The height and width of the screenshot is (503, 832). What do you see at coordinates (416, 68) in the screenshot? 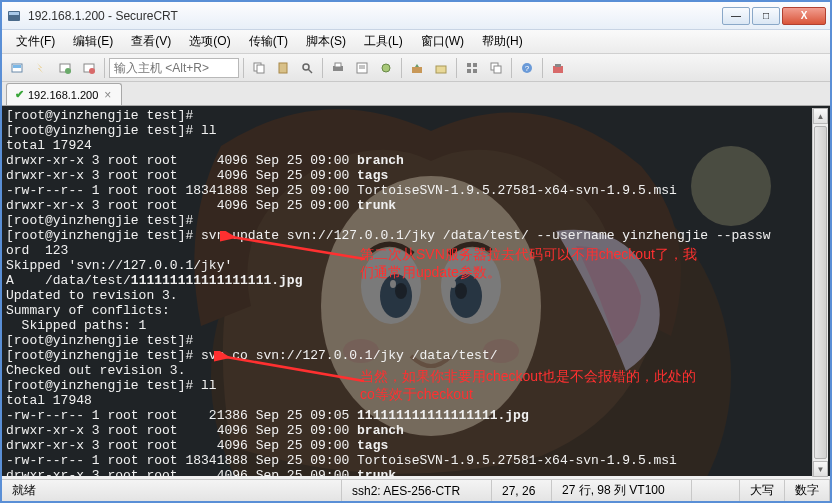
I see `toolbar: ?` at bounding box center [416, 68].